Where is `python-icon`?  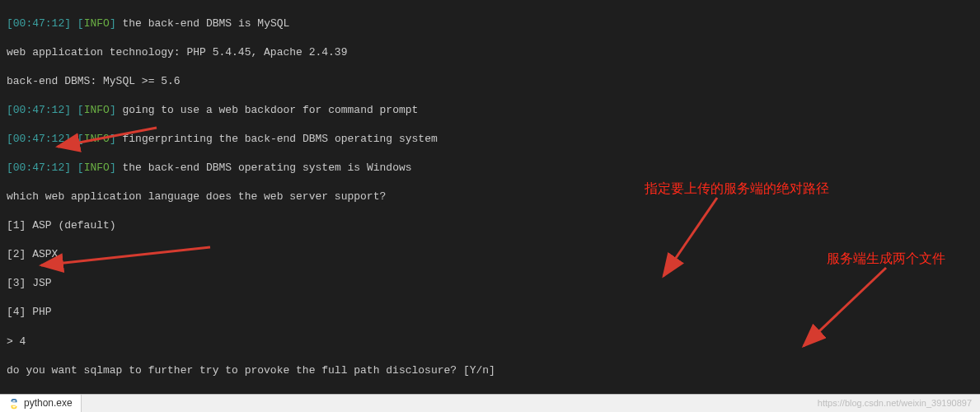 python-icon is located at coordinates (14, 404).